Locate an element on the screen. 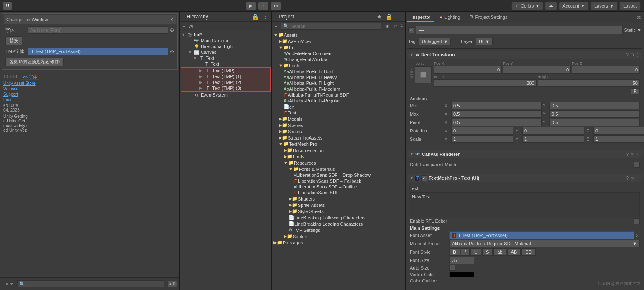  hierarchy-item-tmp-2: ▶ T Text (TMP) (2) is located at coordinates (226, 82).